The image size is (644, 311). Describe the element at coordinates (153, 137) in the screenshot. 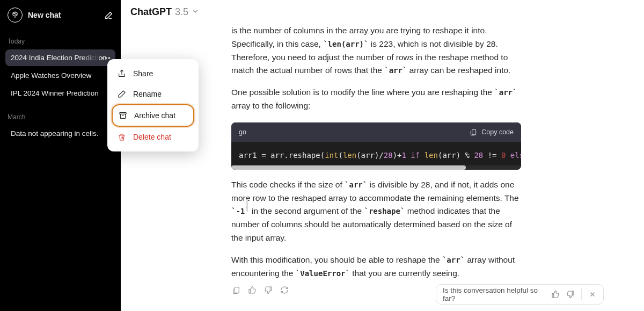

I see `menu-delete: Delete chat` at that location.